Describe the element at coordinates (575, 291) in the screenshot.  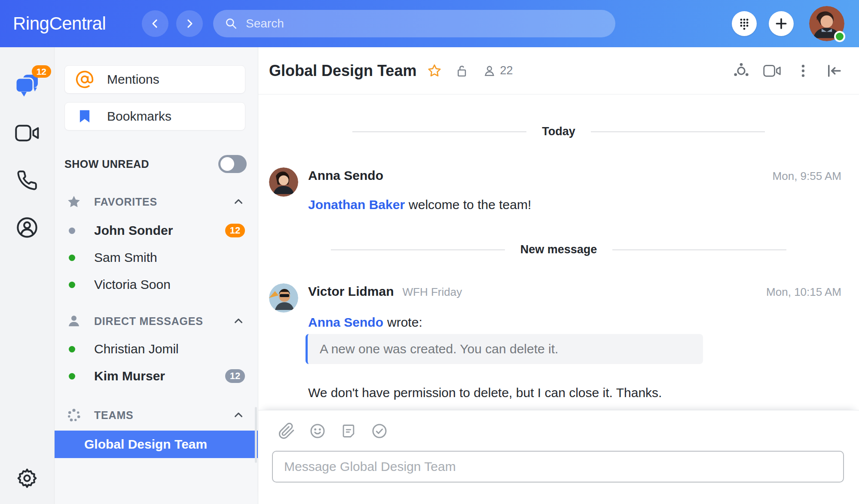
I see `message-meta: Victor Lidman WFH Friday Mon, 10:15 AM` at that location.